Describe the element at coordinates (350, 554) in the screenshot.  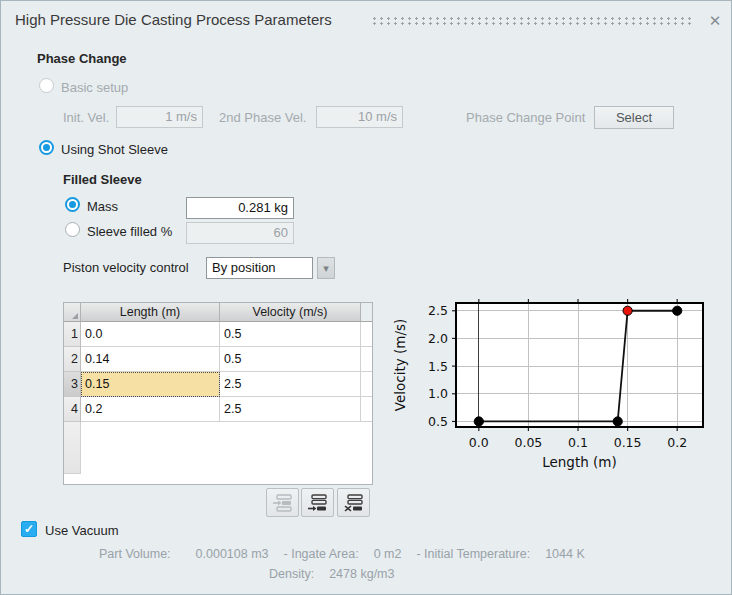
I see `summary-line-1: Part Volume:0.000108 m3- Ingate Area:0 m…` at that location.